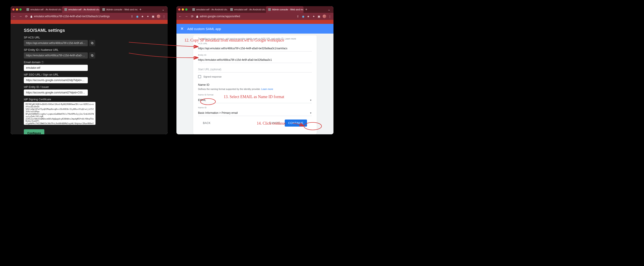 The width and height of the screenshot is (644, 266). I want to click on traffic-lights, so click(17, 10).